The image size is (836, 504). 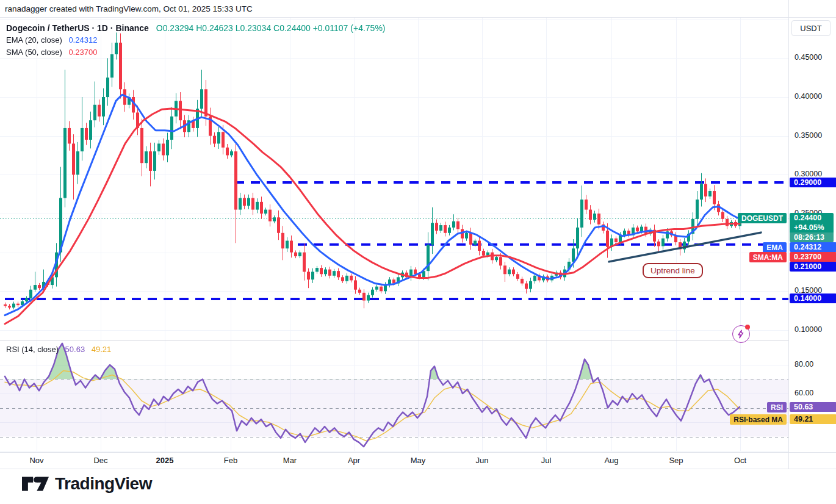 I want to click on rsi-value: 50.63, so click(x=76, y=349).